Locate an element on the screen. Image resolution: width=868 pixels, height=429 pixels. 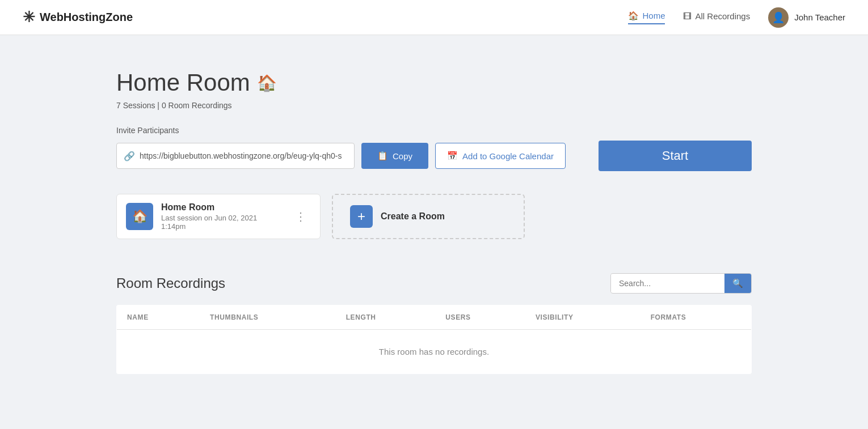
create-room-card: + Create a Room is located at coordinates (428, 216).